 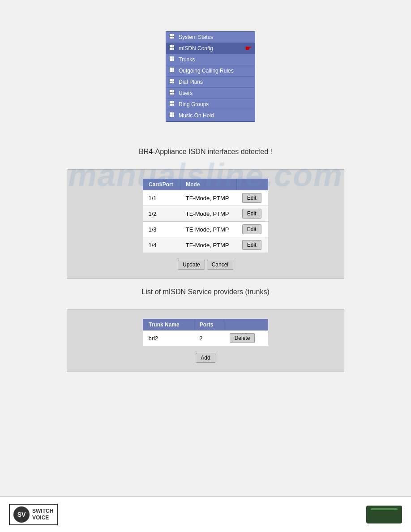 I want to click on logo-text: SWITCH VOICE, so click(x=43, y=514).